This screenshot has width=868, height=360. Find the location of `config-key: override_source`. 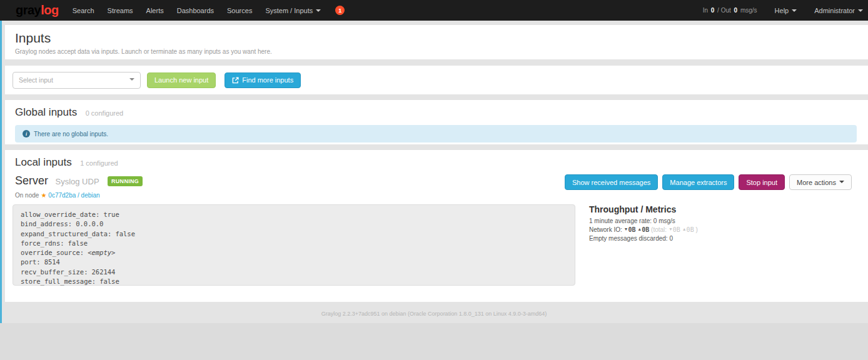

config-key: override_source is located at coordinates (53, 252).